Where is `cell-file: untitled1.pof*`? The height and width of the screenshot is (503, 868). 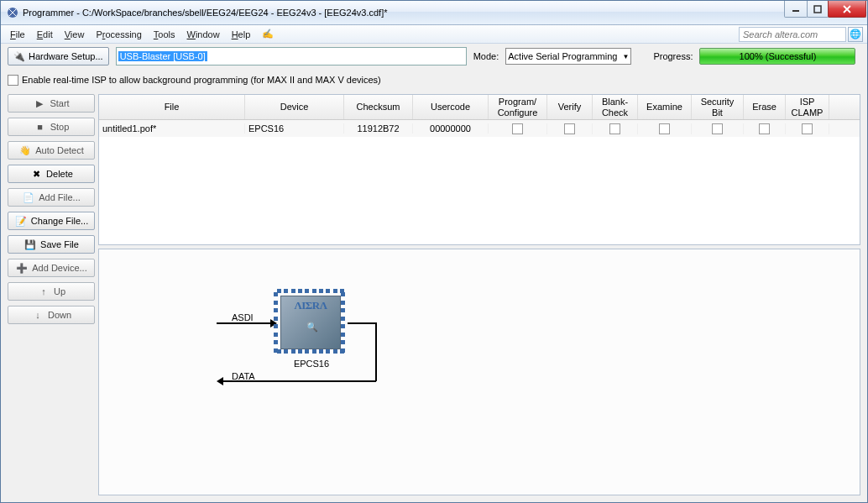 cell-file: untitled1.pof* is located at coordinates (172, 128).